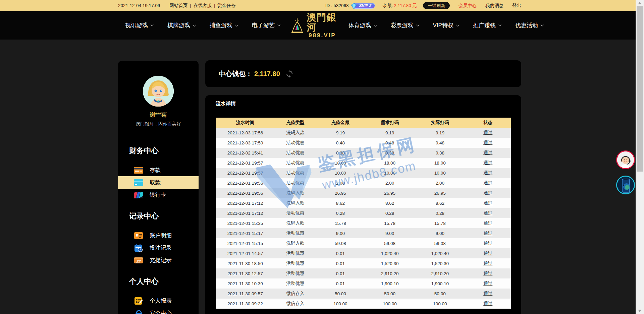 The width and height of the screenshot is (644, 314). What do you see at coordinates (640, 89) in the screenshot?
I see `scrollbar-thumb` at bounding box center [640, 89].